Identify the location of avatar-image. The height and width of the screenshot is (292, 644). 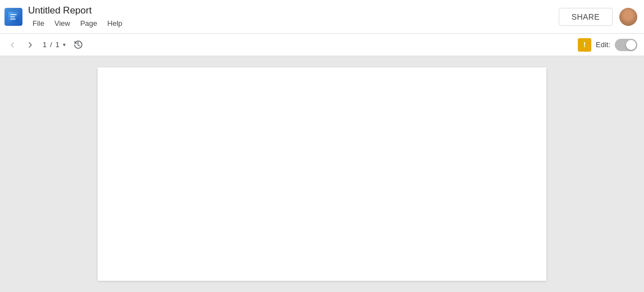
(628, 17).